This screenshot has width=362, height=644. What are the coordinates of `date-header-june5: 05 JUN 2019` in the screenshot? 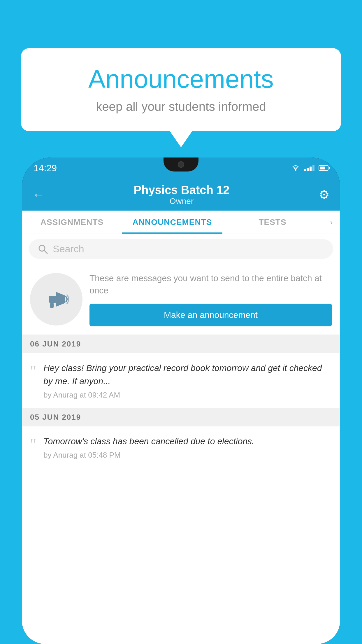 It's located at (181, 417).